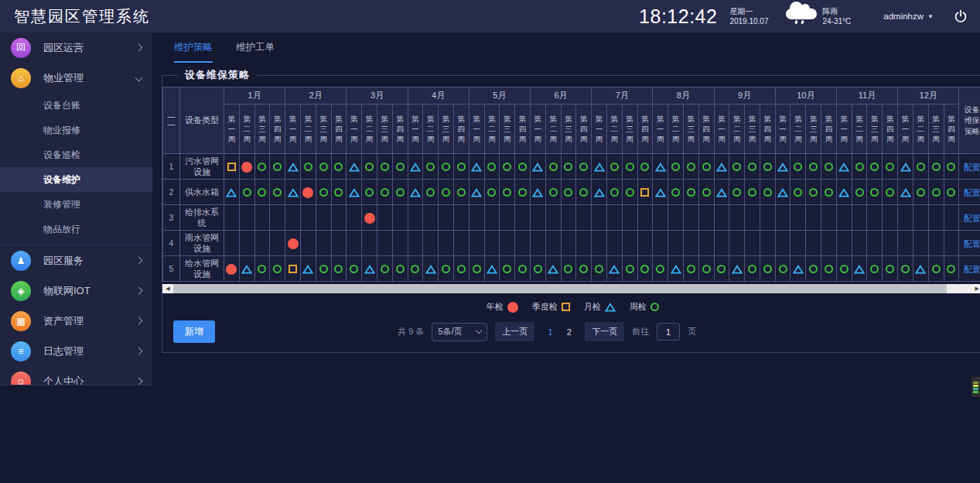 Image resolution: width=980 pixels, height=483 pixels. Describe the element at coordinates (172, 218) in the screenshot. I see `row-index: 3` at that location.